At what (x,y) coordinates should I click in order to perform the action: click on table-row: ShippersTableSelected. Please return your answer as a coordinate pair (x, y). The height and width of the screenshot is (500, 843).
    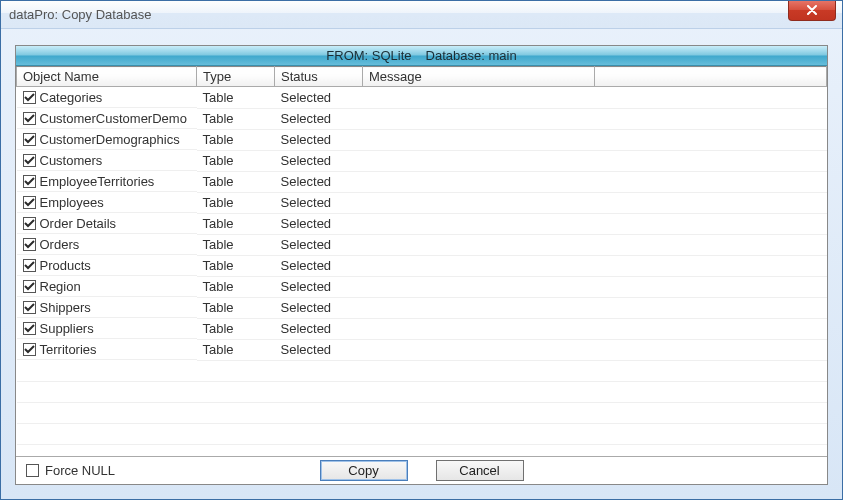
    Looking at the image, I should click on (422, 308).